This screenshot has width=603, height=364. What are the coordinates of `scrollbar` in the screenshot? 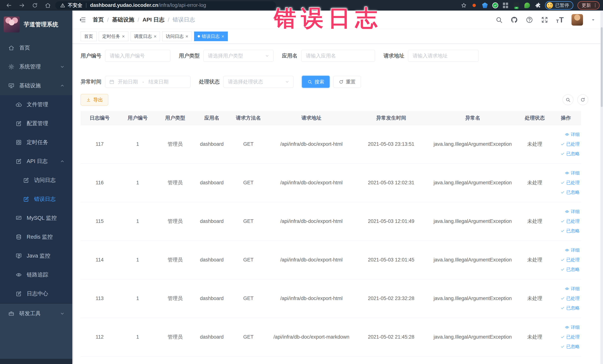 It's located at (602, 187).